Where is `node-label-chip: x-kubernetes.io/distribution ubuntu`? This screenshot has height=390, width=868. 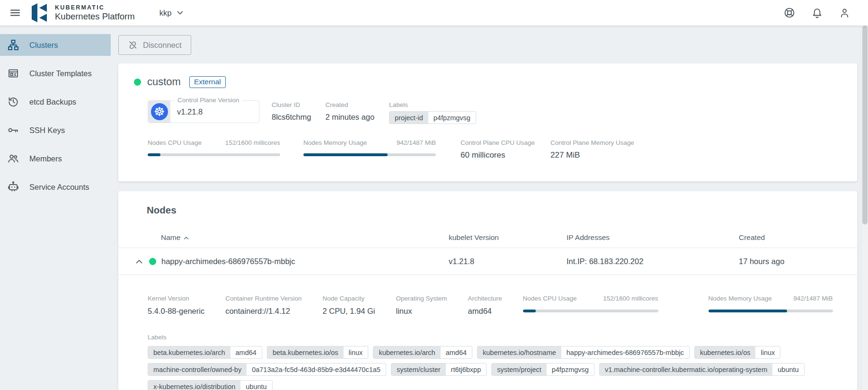
node-label-chip: x-kubernetes.io/distribution ubuntu is located at coordinates (210, 385).